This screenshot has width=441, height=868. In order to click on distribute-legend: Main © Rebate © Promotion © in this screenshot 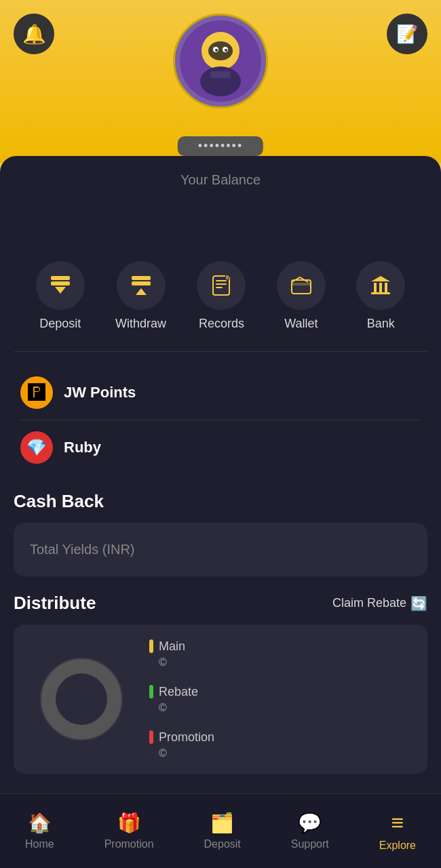, I will do `click(182, 700)`.